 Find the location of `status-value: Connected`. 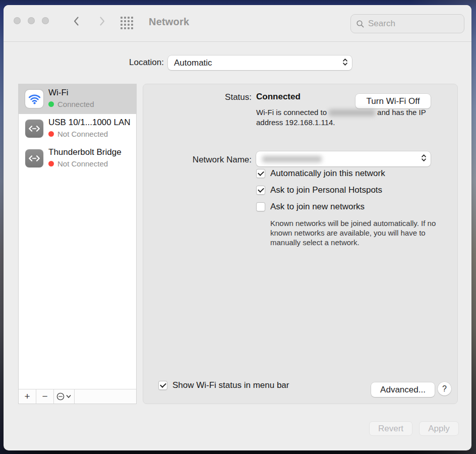

status-value: Connected is located at coordinates (278, 97).